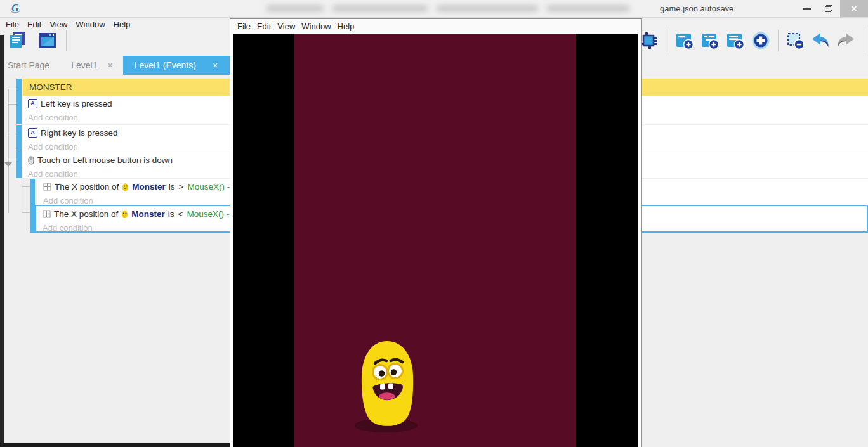 This screenshot has height=447, width=868. I want to click on scene-editor-icon, so click(48, 41).